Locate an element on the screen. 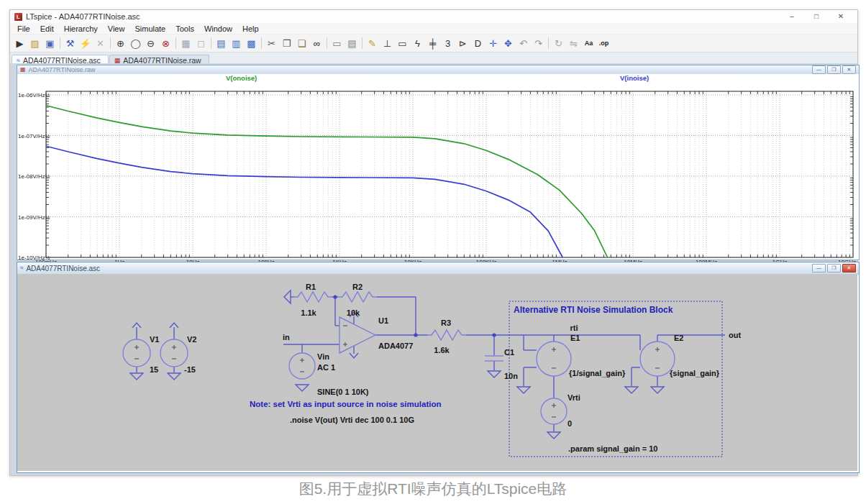  zoom-in-icon: ⊕ is located at coordinates (121, 43).